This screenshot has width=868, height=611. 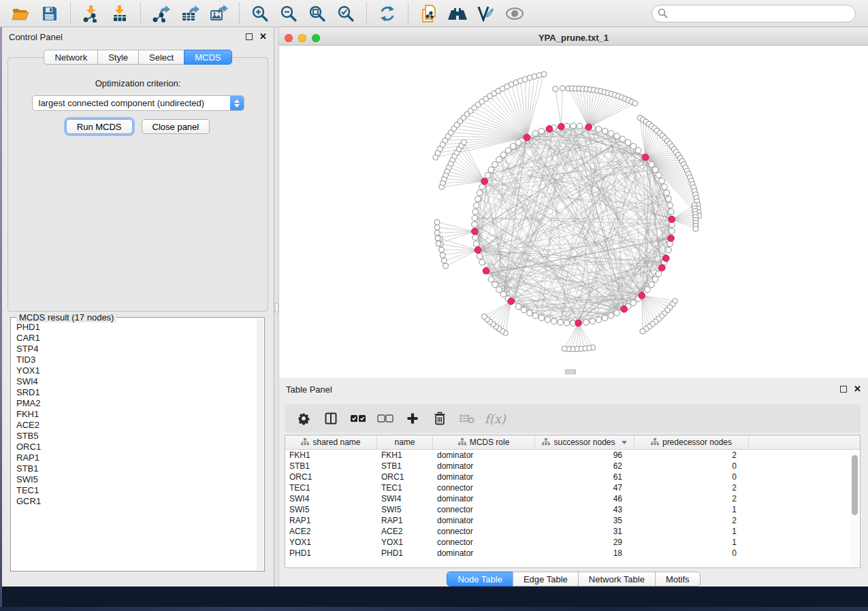 I want to click on tab-style: Style, so click(x=118, y=57).